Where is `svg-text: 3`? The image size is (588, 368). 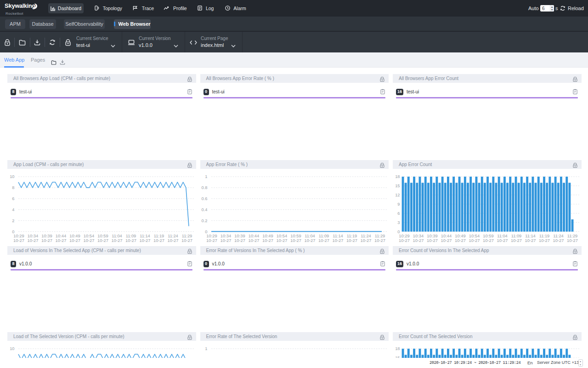
svg-text: 3 is located at coordinates (399, 223).